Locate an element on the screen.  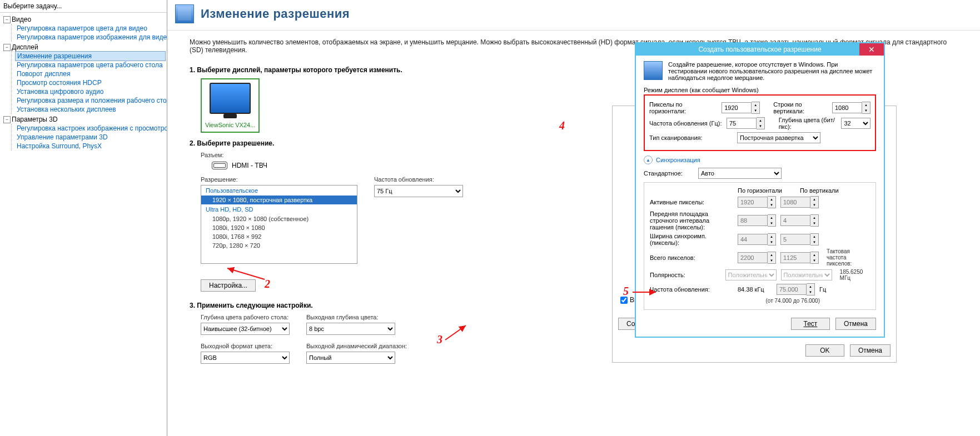
output-color-depth-label: Выходная глубина цвета: is located at coordinates (351, 317).